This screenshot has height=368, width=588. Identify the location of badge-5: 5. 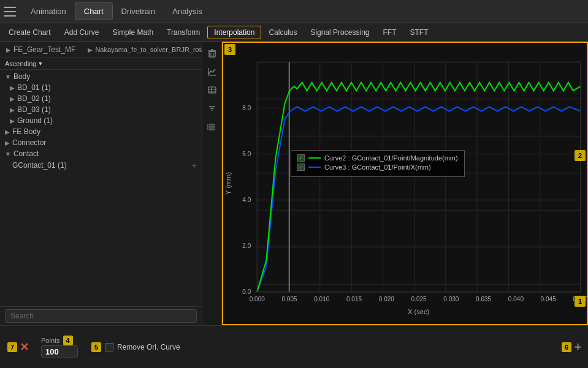
(96, 347).